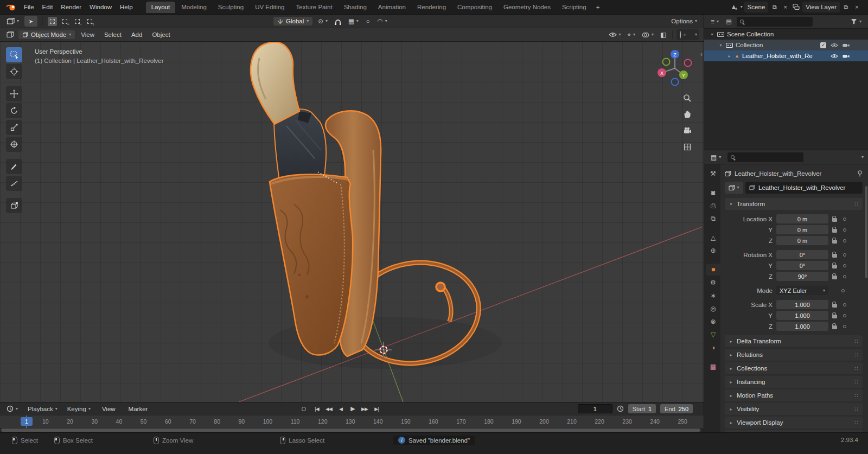 This screenshot has width=868, height=454. What do you see at coordinates (794, 395) in the screenshot?
I see `panel-motion-paths: ▸ Motion Paths ∷` at bounding box center [794, 395].